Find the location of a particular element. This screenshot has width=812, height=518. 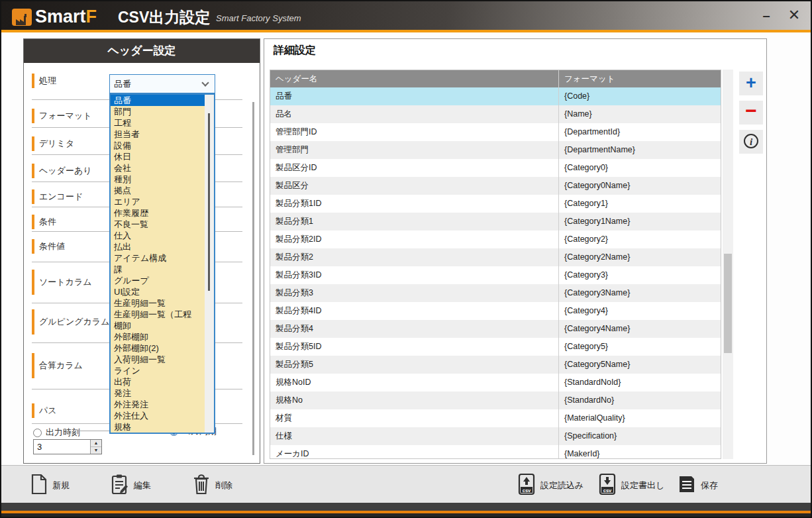

remove-row-button: − is located at coordinates (751, 113).